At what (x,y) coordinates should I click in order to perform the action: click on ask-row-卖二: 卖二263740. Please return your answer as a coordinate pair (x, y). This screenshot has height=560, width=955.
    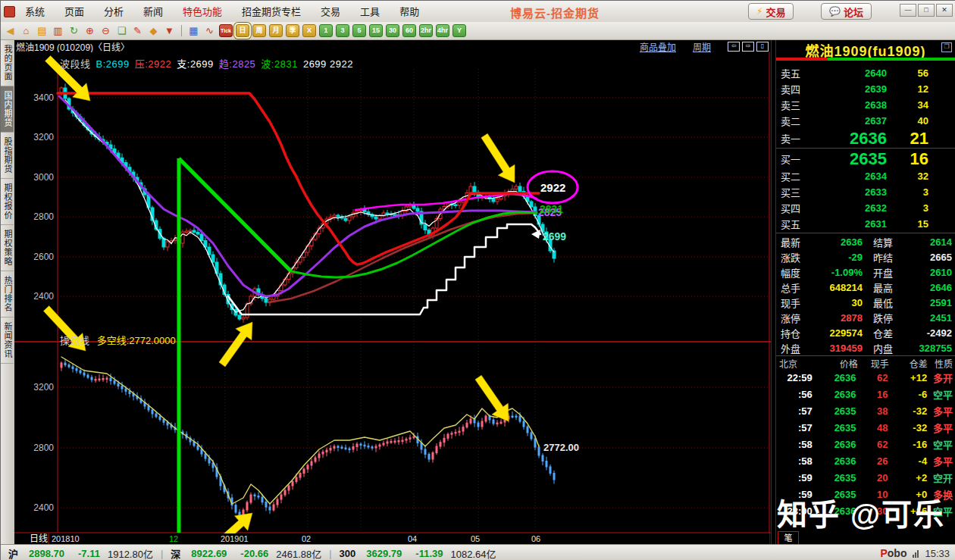
    Looking at the image, I should click on (866, 121).